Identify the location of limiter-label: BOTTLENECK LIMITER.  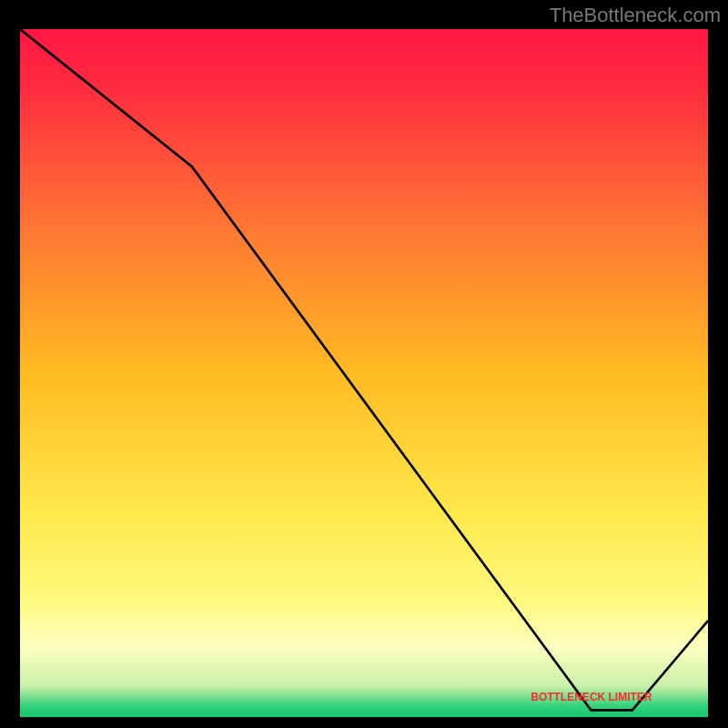
(592, 697).